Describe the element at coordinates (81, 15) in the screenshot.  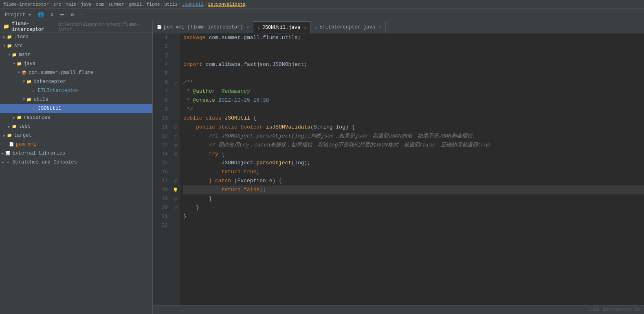
I see `minus-icon: —` at that location.